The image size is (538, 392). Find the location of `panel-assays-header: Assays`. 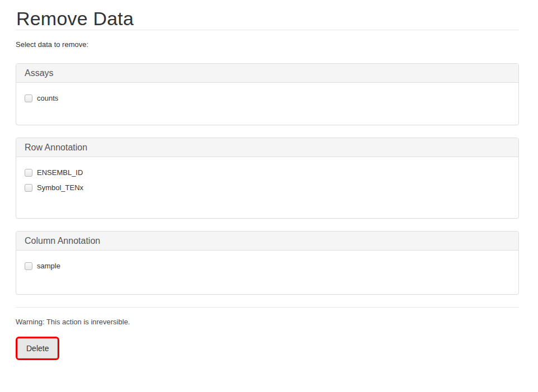

panel-assays-header: Assays is located at coordinates (267, 73).